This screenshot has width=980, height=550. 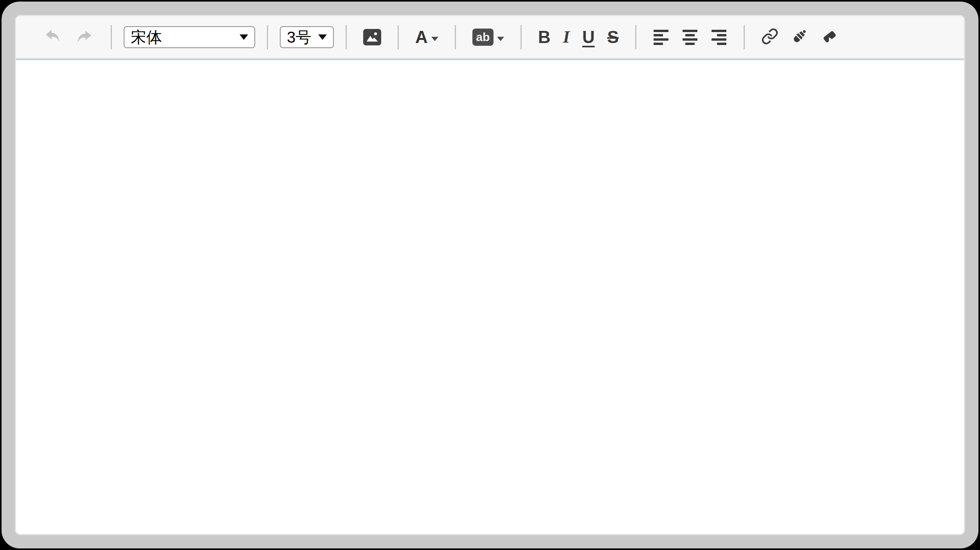 What do you see at coordinates (829, 37) in the screenshot?
I see `clear-format-button` at bounding box center [829, 37].